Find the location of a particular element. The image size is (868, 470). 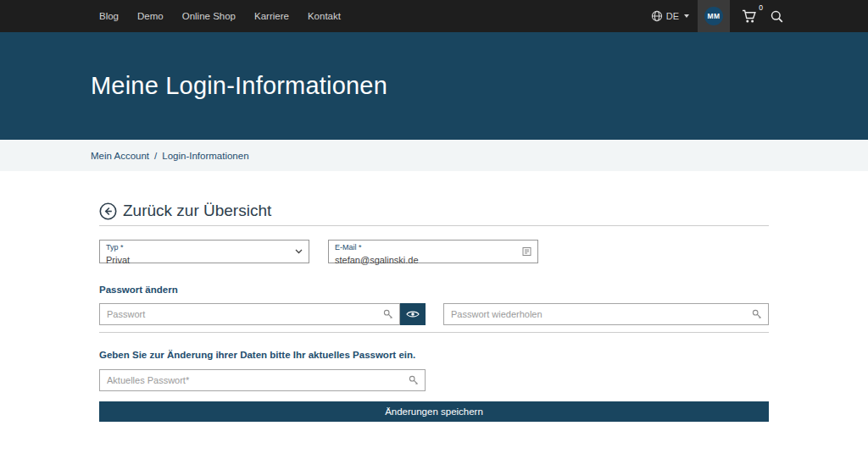

avatar: MM is located at coordinates (714, 16).